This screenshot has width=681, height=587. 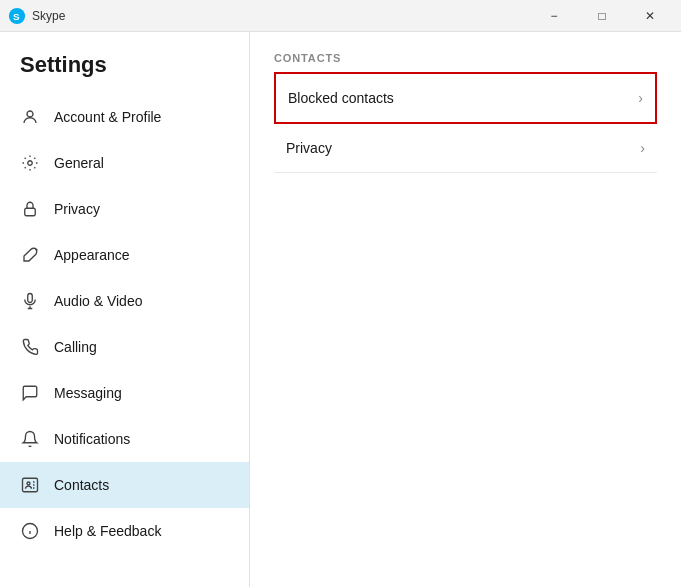 I want to click on sidebar-item-account-profile: Account & Profile, so click(x=124, y=117).